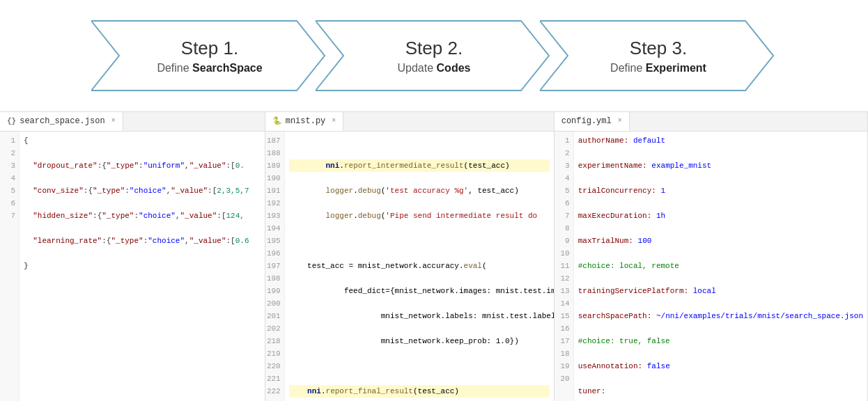 This screenshot has width=868, height=401. Describe the element at coordinates (592, 121) in the screenshot. I see `yml-tab-item: config.yml ×` at that location.